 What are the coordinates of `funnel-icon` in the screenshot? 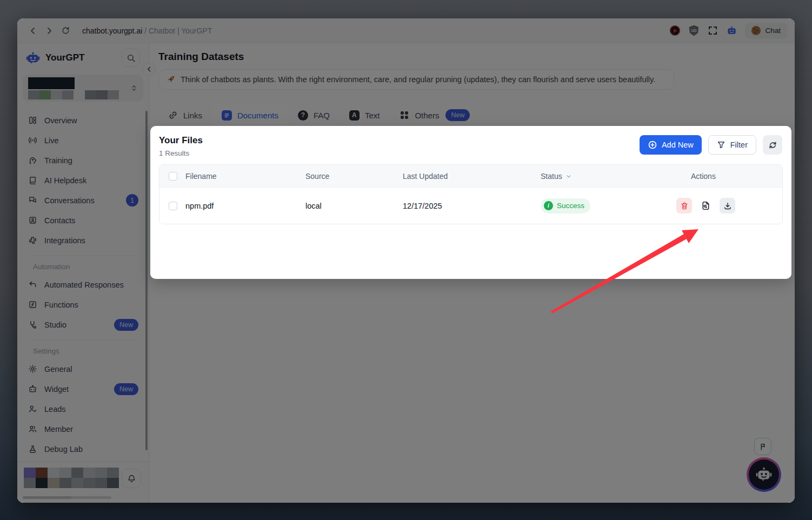 It's located at (721, 145).